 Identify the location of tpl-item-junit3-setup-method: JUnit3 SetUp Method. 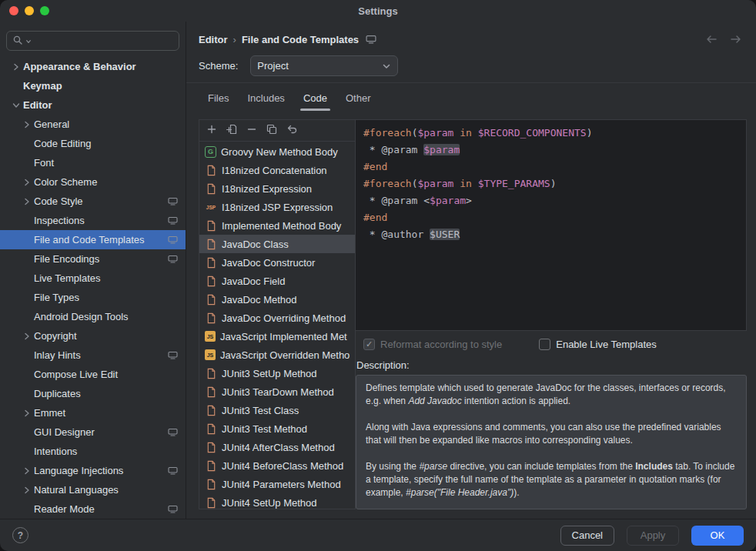
(277, 373).